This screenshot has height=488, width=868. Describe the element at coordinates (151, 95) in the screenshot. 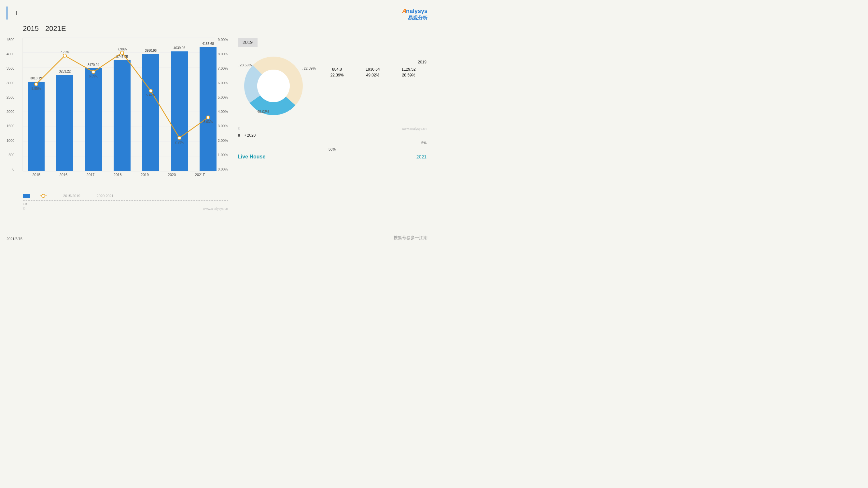

I see `svg-text: 5.42%` at that location.